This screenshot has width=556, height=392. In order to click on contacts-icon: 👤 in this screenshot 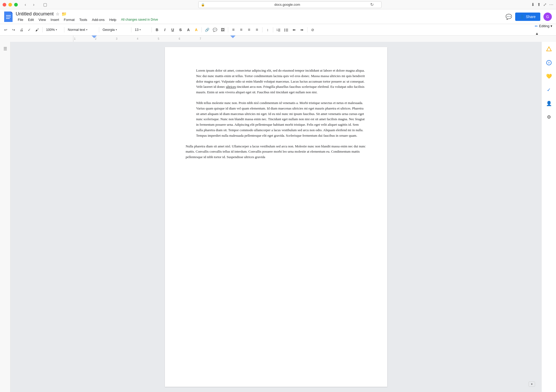, I will do `click(549, 103)`.